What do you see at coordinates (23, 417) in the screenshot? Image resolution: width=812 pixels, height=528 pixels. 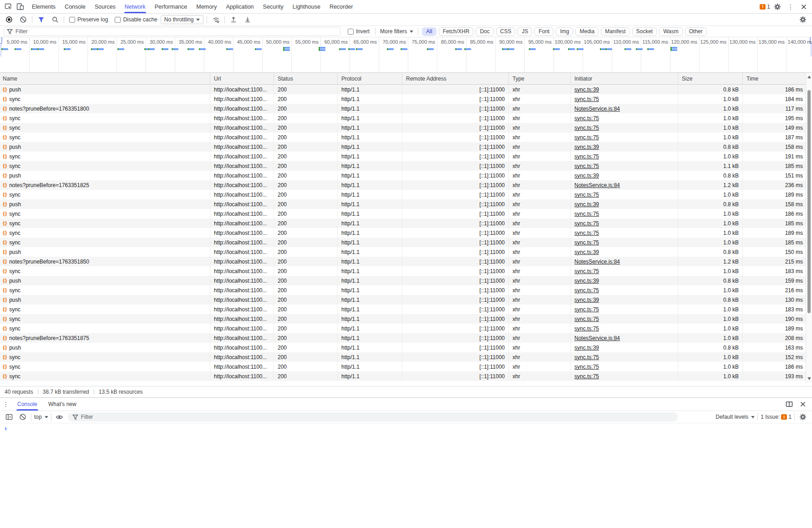 I see `console-clear-icon` at bounding box center [23, 417].